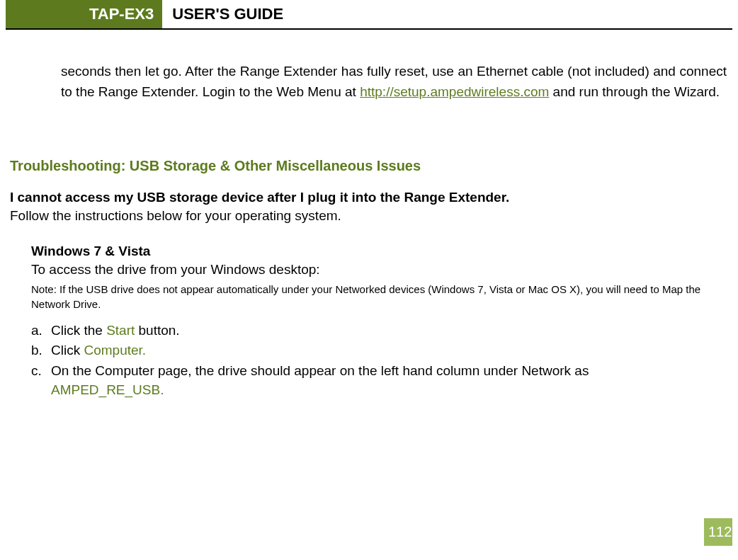 The height and width of the screenshot is (560, 738). Describe the element at coordinates (116, 351) in the screenshot. I see `step-text: Click Computer.` at that location.